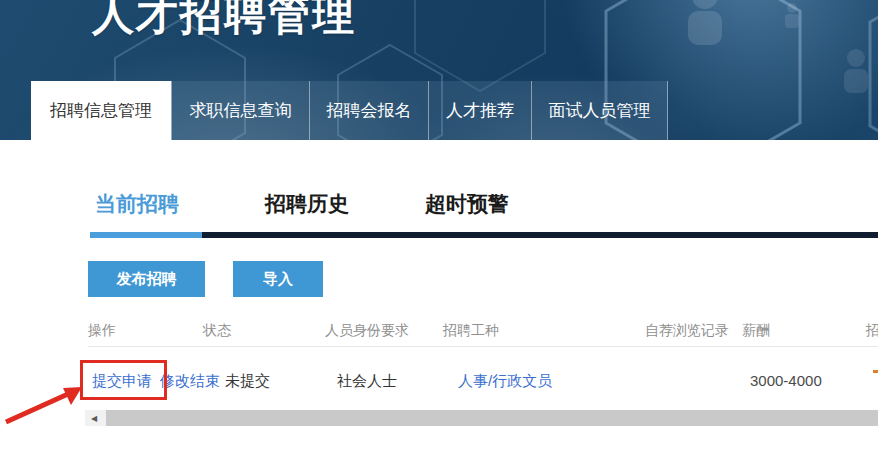 The width and height of the screenshot is (878, 449). Describe the element at coordinates (471, 331) in the screenshot. I see `col-header-job-type: 招聘工种` at that location.